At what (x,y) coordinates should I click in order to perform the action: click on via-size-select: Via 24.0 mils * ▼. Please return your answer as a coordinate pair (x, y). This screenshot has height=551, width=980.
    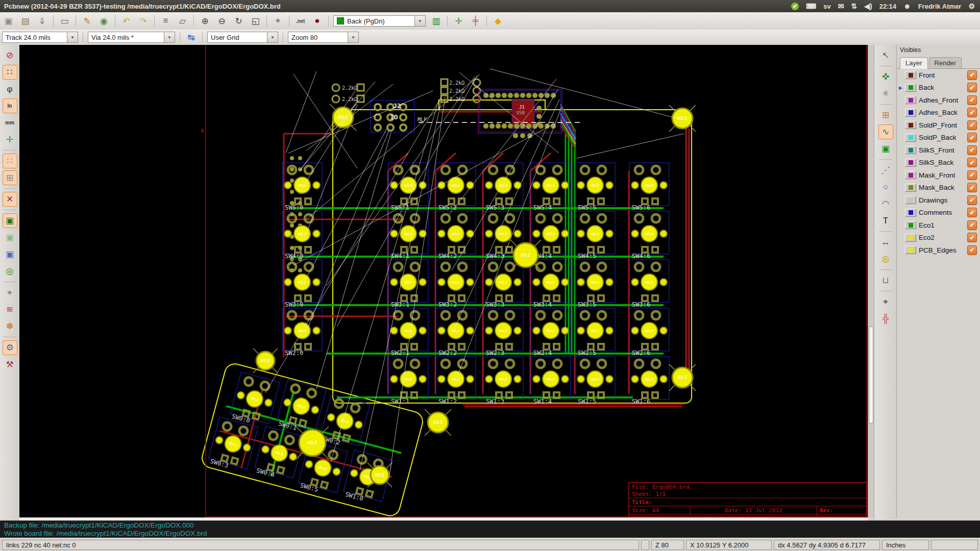
    Looking at the image, I should click on (132, 37).